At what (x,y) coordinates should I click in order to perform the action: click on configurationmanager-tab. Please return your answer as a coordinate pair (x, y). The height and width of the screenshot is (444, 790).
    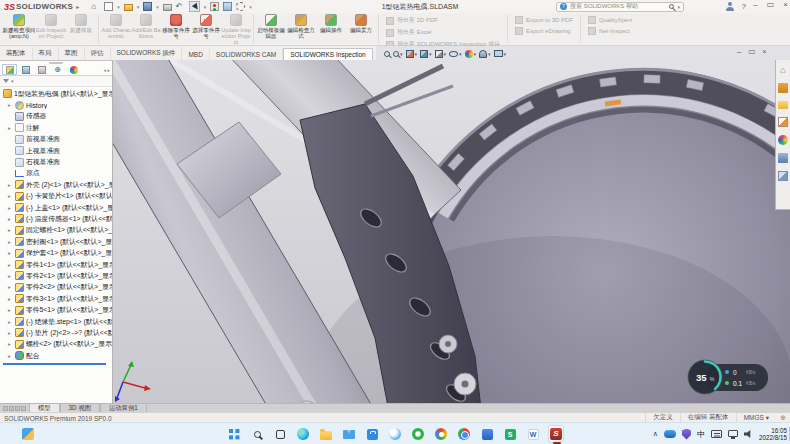
    Looking at the image, I should click on (42, 70).